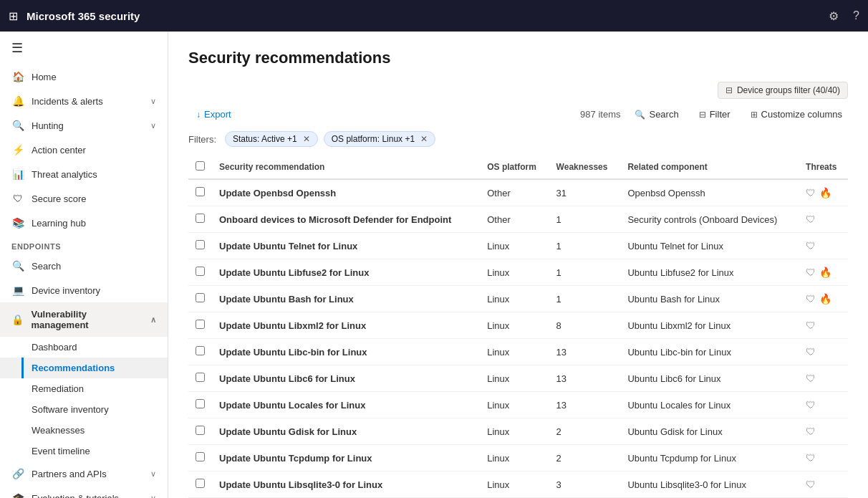 This screenshot has width=868, height=498. What do you see at coordinates (213, 115) in the screenshot?
I see `export-button: ↓ Export` at bounding box center [213, 115].